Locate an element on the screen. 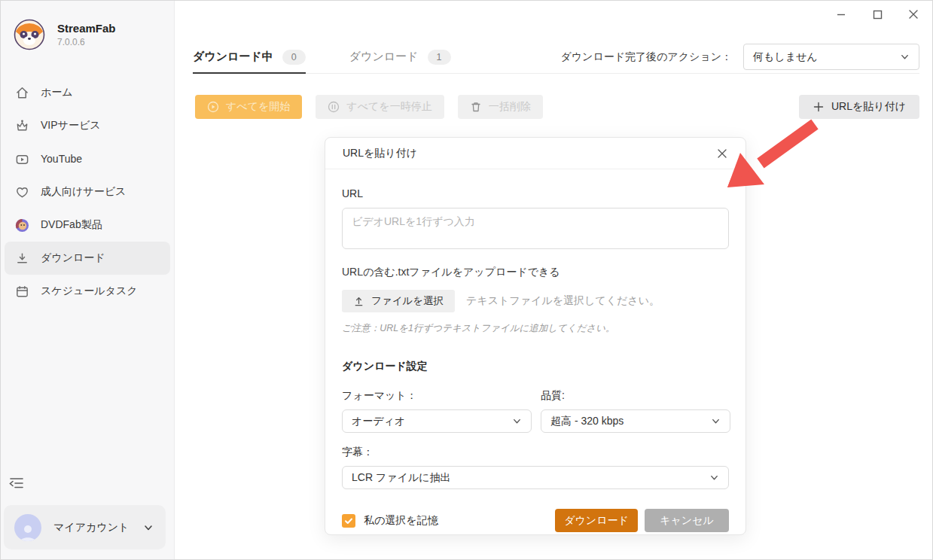 This screenshot has height=560, width=933. dialog-header: URLを貼り付け is located at coordinates (535, 154).